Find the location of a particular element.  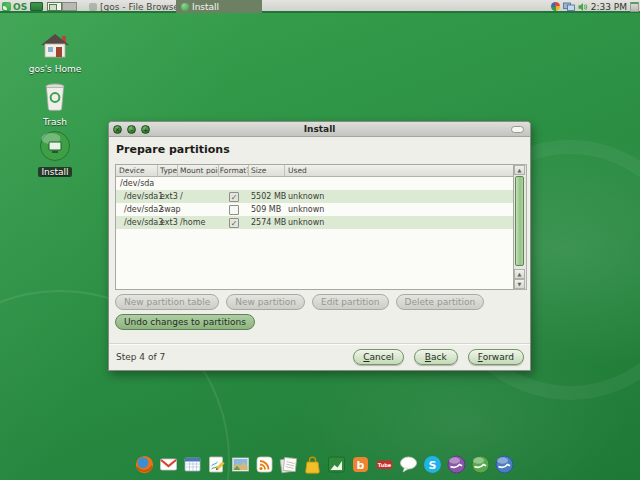

gos-menu-button: OS is located at coordinates (14, 6).